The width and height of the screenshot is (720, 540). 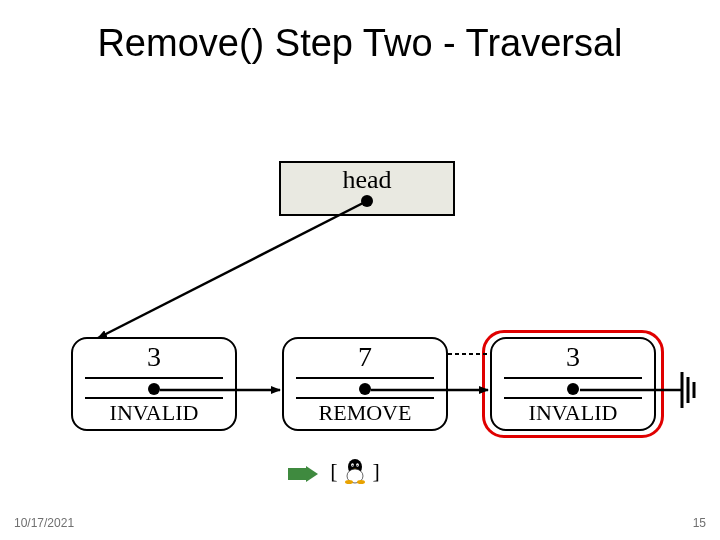 I want to click on node-1-pointer-dot, so click(x=154, y=389).